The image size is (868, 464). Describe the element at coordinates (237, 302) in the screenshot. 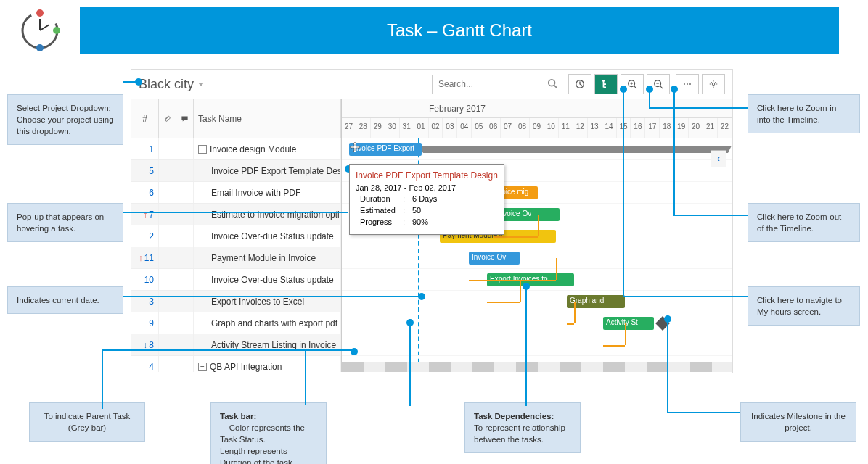

I see `table-row: 3Export Invoices to Excel` at that location.